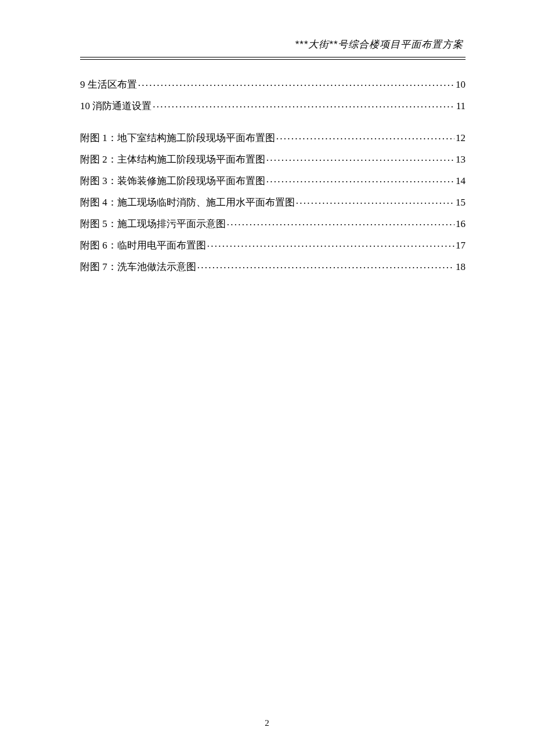  I want to click on toc-label: 附图 5：施工现场排污平面示意图, so click(153, 224).